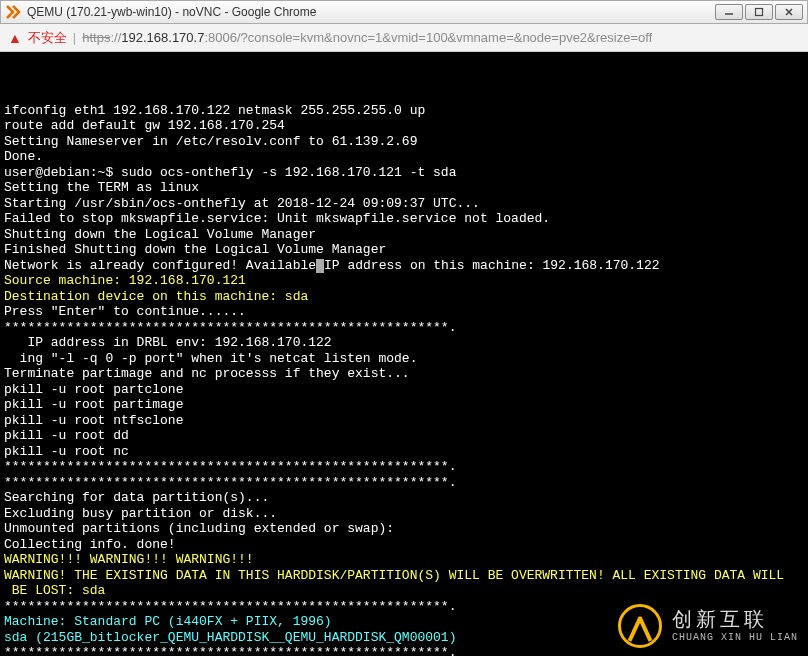 The image size is (808, 656). I want to click on terminal-line: Press "Enter" to continue......, so click(404, 312).